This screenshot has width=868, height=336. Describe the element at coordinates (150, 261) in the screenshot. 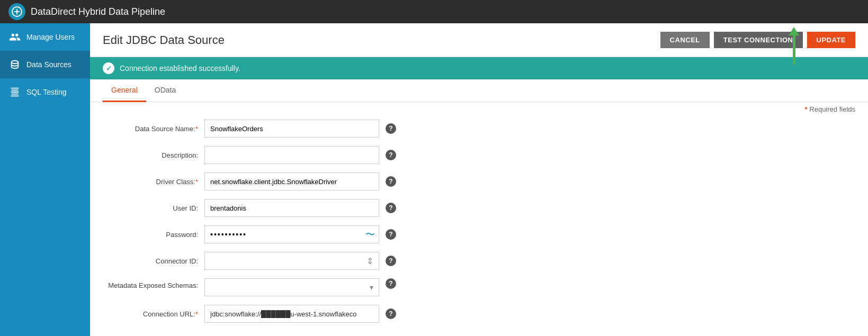

I see `label-connector-id: Connector ID:` at that location.